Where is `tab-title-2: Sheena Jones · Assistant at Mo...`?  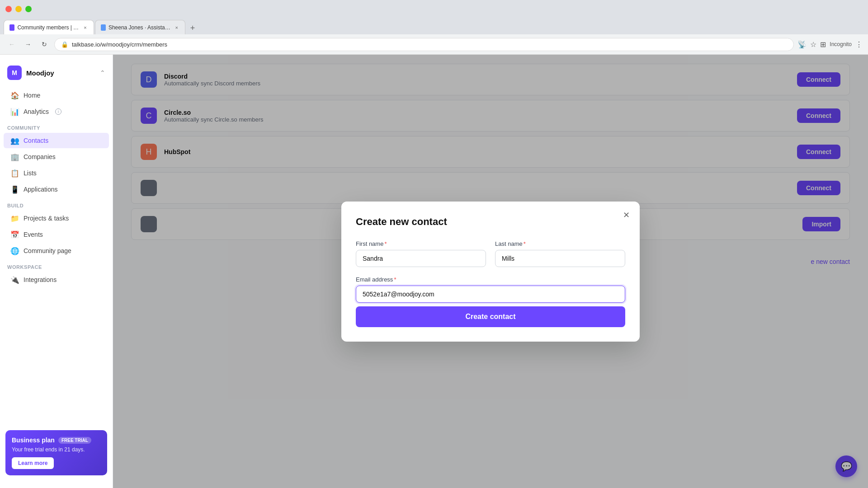 tab-title-2: Sheena Jones · Assistant at Mo... is located at coordinates (140, 28).